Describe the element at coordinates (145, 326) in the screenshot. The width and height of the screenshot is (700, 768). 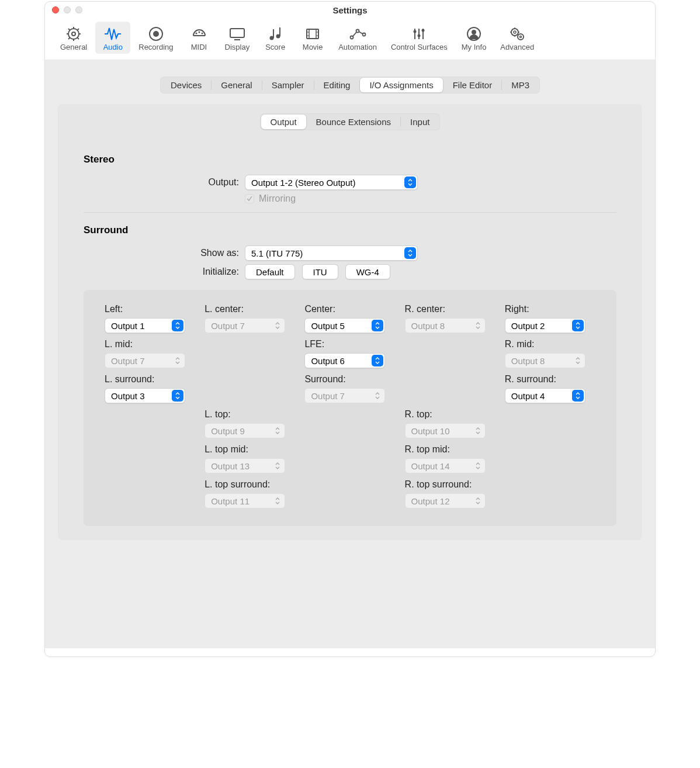
I see `channel-select: Output 1` at that location.